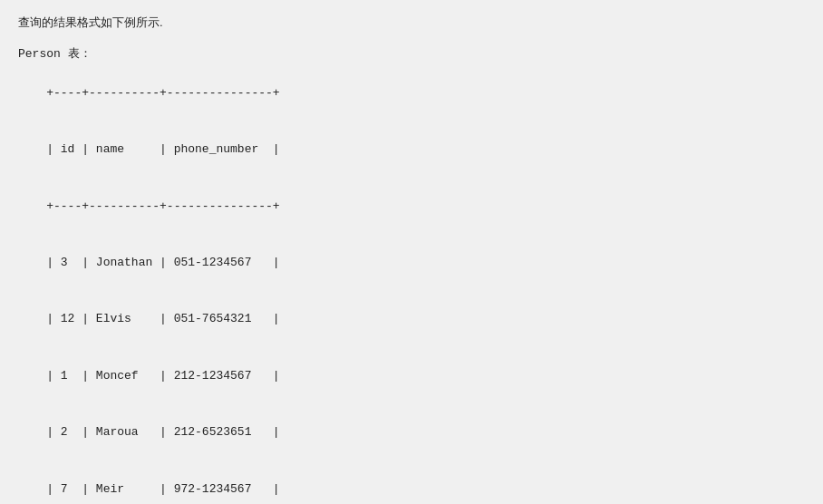 Image resolution: width=823 pixels, height=504 pixels. I want to click on person-row-4: | 7 | Meir | 972-1234567 |, so click(163, 489).